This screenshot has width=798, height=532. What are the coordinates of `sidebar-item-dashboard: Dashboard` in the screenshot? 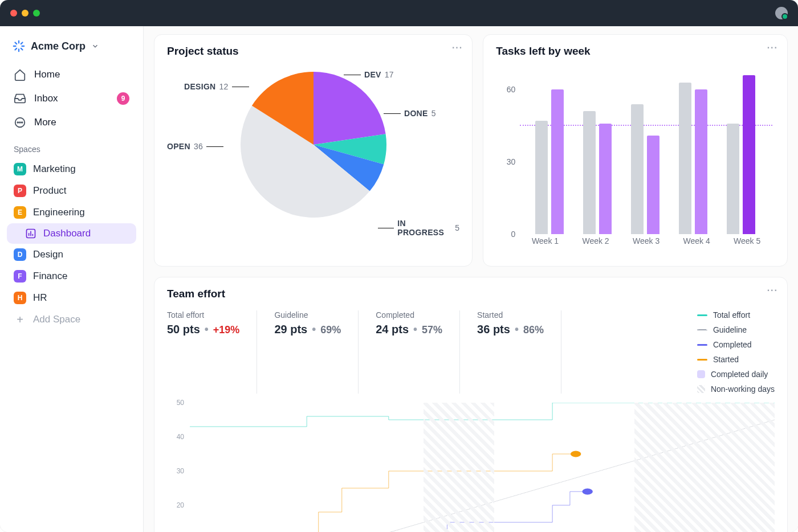 It's located at (72, 234).